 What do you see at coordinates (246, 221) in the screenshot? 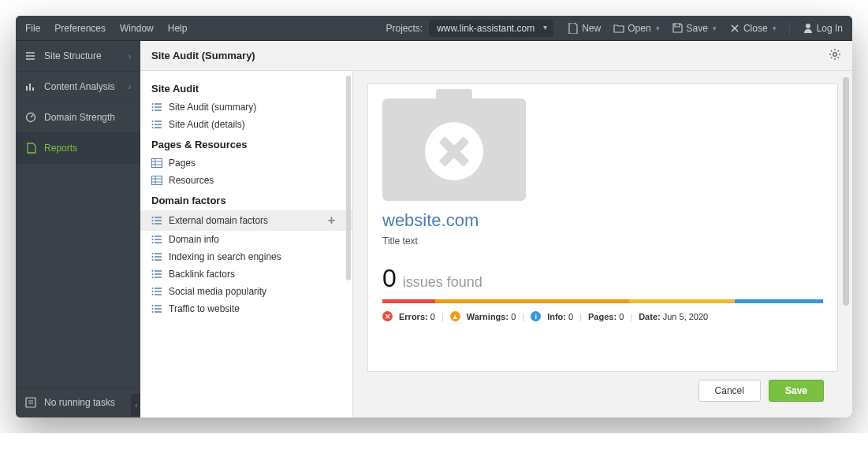
I see `nav-row: External domain factors+` at bounding box center [246, 221].